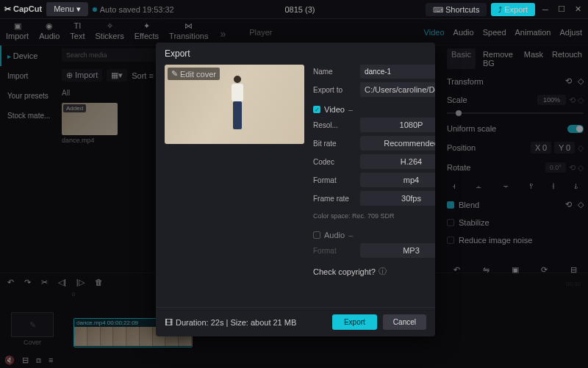 The image size is (588, 368). I want to click on pos-y: Y 0, so click(564, 148).